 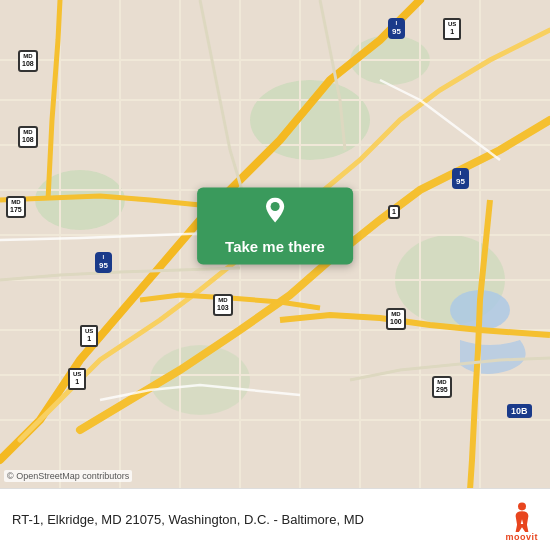 I want to click on sign-md108-mid: MD 108, so click(x=28, y=137).